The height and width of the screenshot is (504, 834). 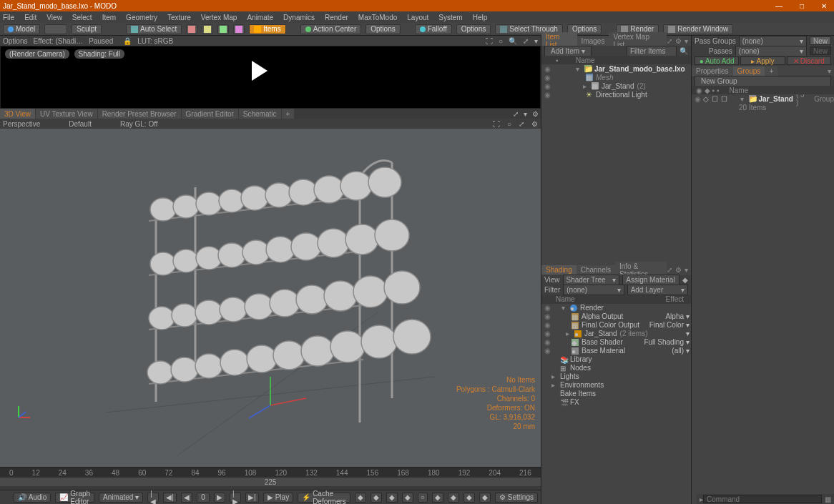 I want to click on add-item-button: Add Item ▾, so click(x=568, y=51).